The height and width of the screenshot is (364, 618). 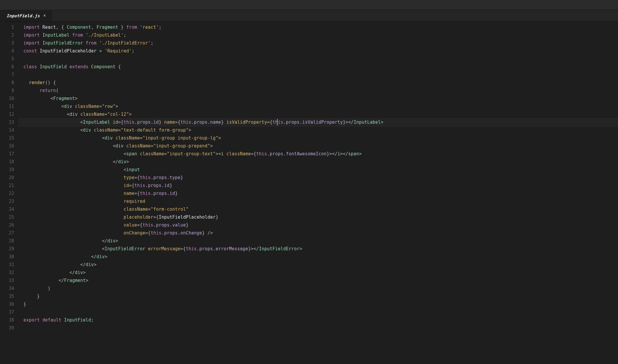 I want to click on tab-label: InputField.js, so click(x=23, y=16).